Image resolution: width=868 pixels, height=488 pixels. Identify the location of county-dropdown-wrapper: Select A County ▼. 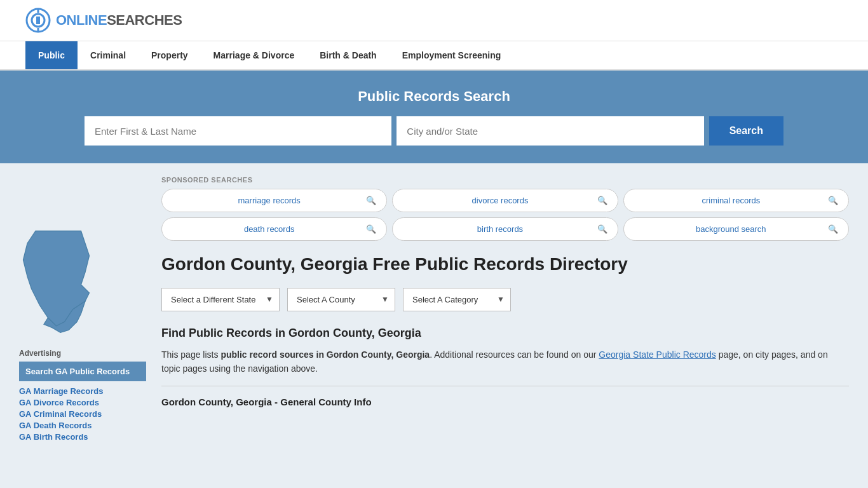
(341, 300).